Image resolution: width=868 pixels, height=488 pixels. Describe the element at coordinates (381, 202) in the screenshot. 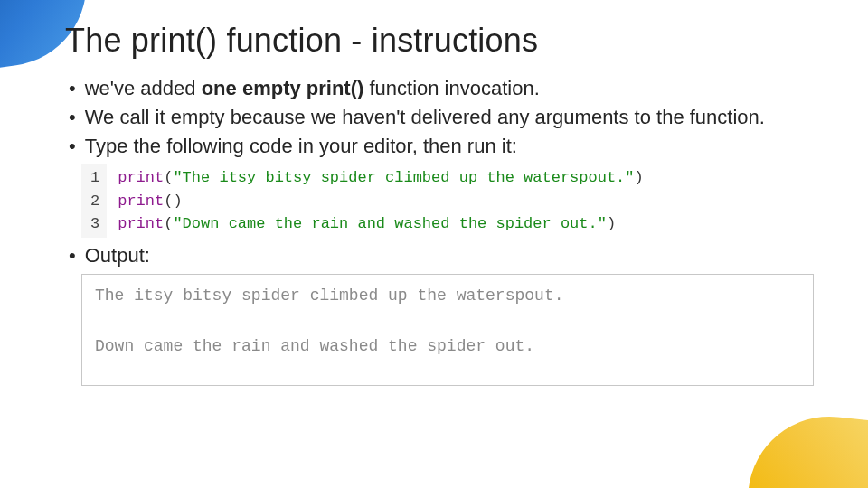

I see `code-line-2: print()` at that location.